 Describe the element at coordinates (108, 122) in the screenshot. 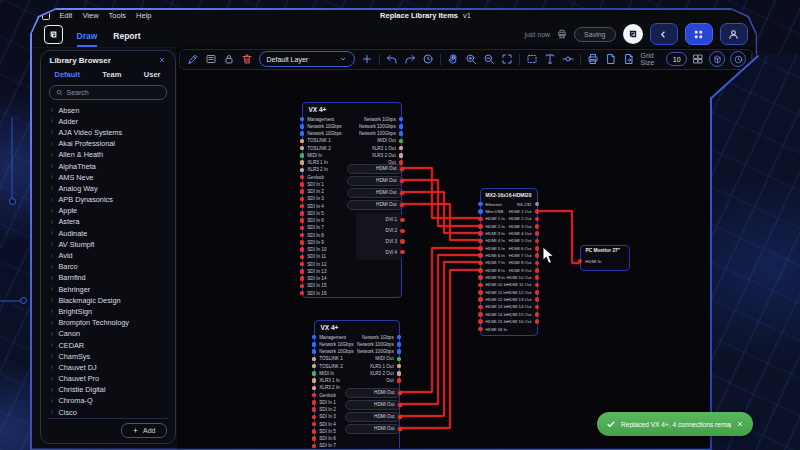

I see `library-item: Adder` at that location.